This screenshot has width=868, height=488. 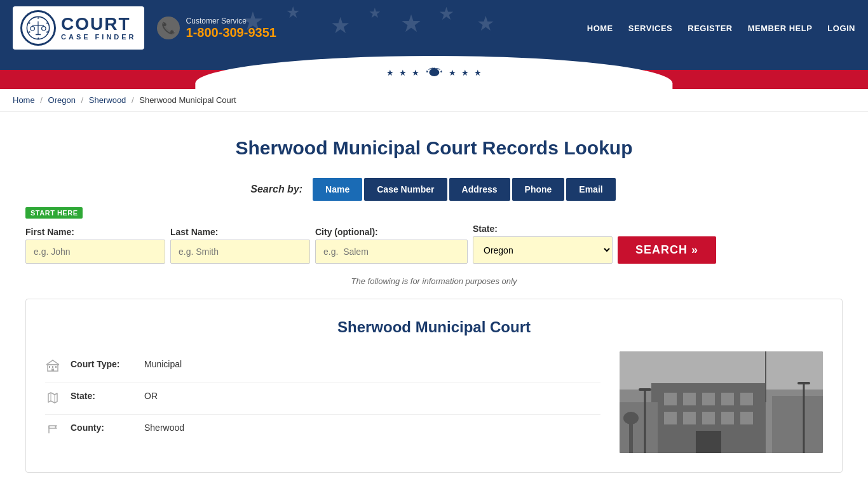 I want to click on phone-icon: 📞, so click(x=168, y=28).